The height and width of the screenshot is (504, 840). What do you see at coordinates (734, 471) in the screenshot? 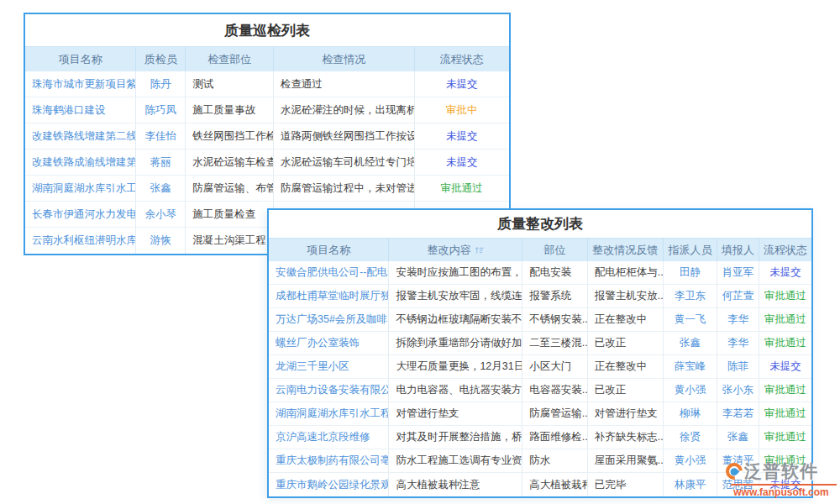
I see `fanpu-logo-icon` at bounding box center [734, 471].